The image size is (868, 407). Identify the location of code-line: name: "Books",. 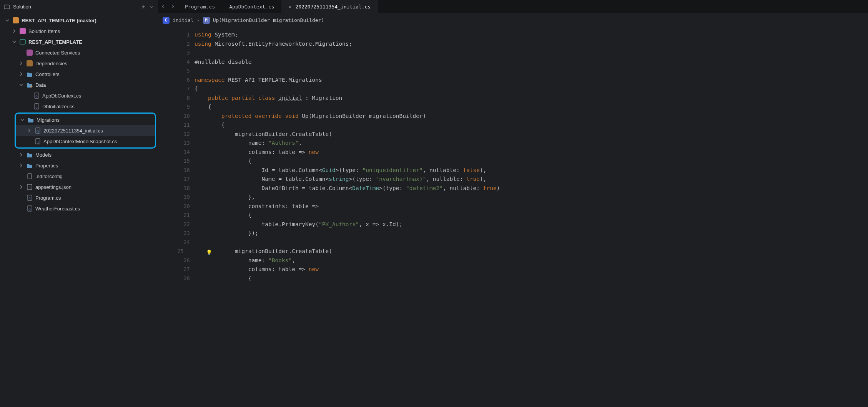
(531, 261).